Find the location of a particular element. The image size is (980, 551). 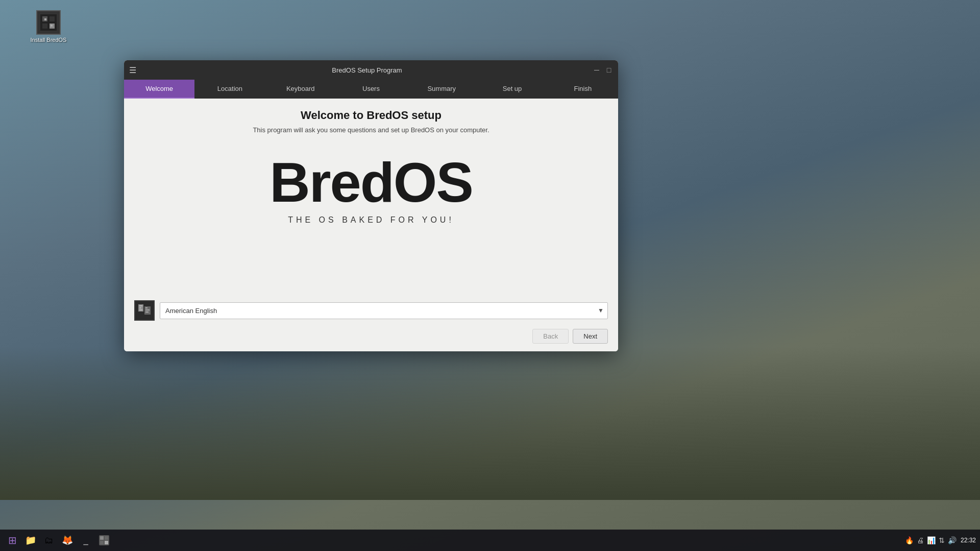

tab-summary: Summary is located at coordinates (442, 89).